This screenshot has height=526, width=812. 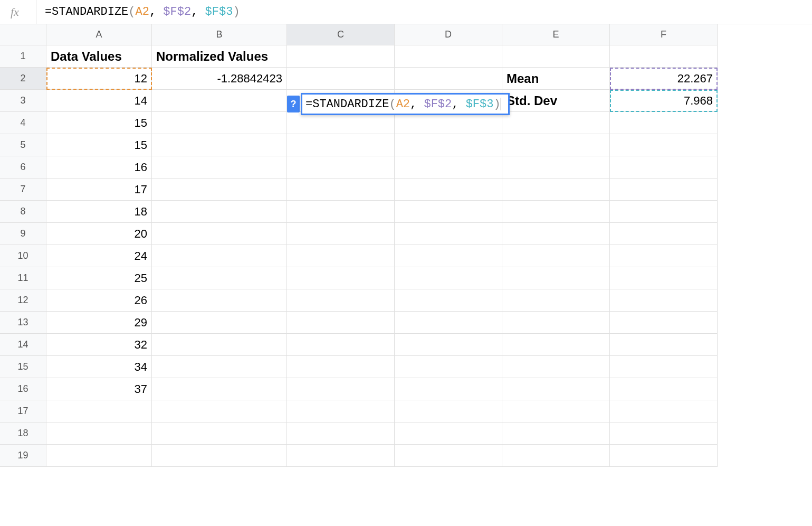 I want to click on cell-B5, so click(x=219, y=145).